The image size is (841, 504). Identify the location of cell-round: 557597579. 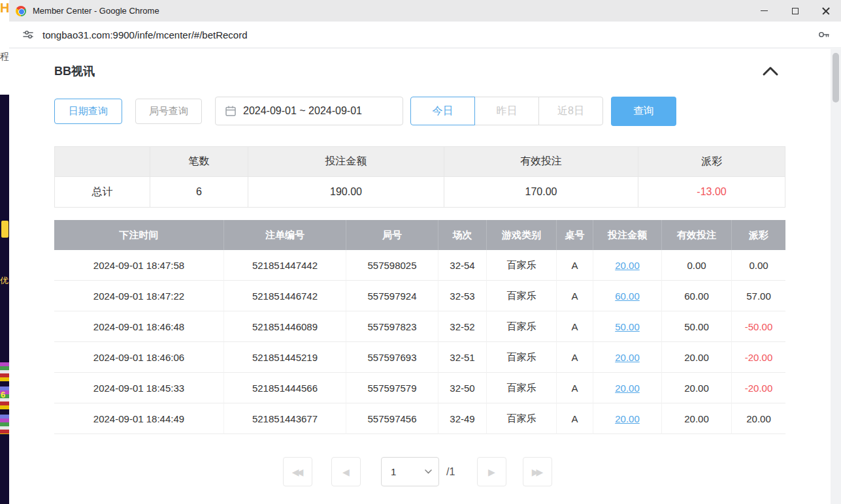
(392, 388).